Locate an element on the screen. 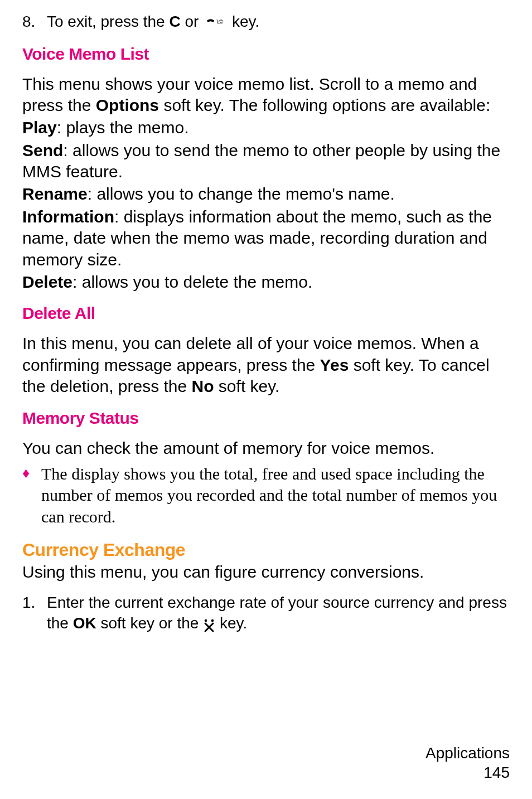  vml-play-label: Play is located at coordinates (40, 127).